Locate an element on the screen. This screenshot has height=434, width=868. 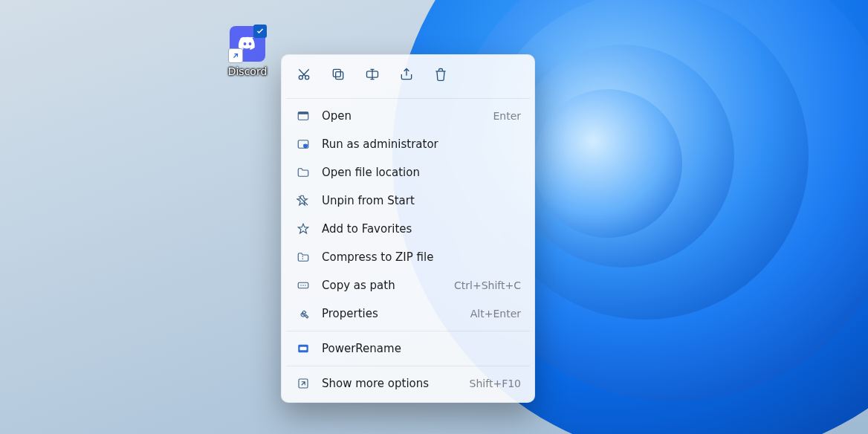
star-icon is located at coordinates (303, 229).